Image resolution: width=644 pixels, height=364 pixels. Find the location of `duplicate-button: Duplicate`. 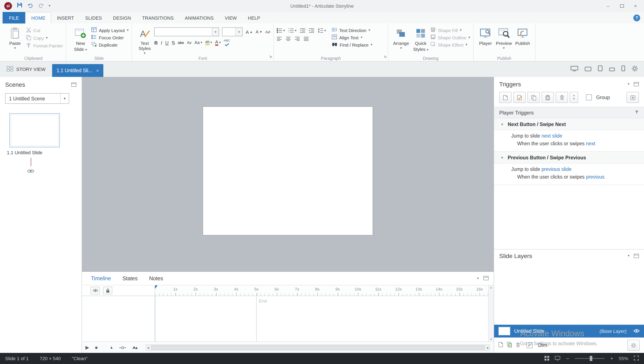

duplicate-button: Duplicate is located at coordinates (110, 45).